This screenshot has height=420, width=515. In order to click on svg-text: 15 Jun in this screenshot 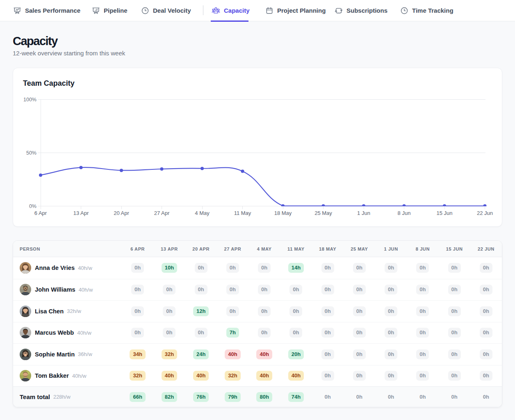, I will do `click(444, 213)`.